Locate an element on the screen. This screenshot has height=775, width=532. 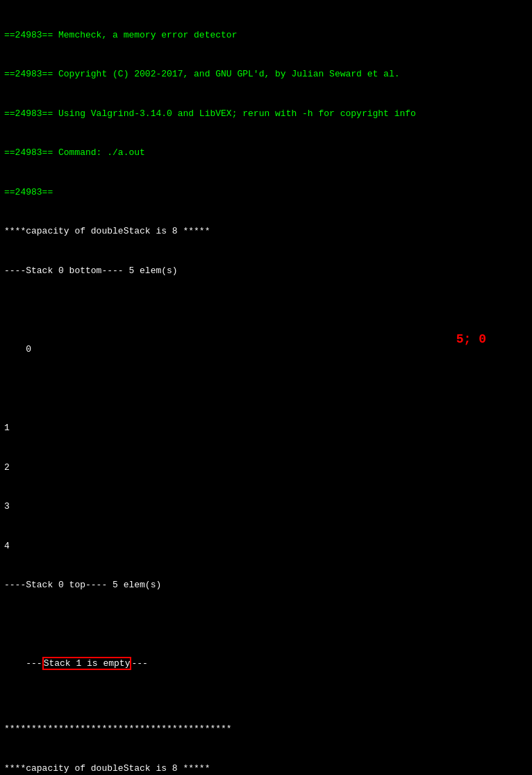
line-10: 2 is located at coordinates (266, 468).